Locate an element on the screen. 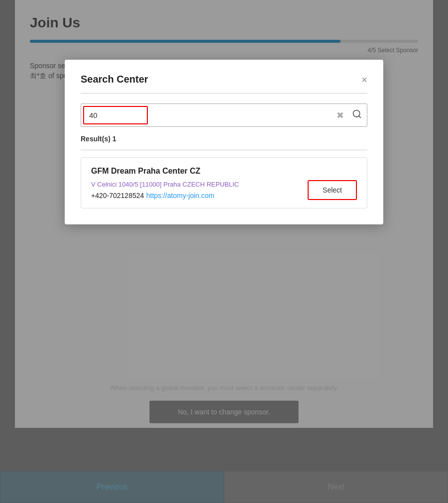 The width and height of the screenshot is (448, 503). search-submit-button is located at coordinates (357, 115).